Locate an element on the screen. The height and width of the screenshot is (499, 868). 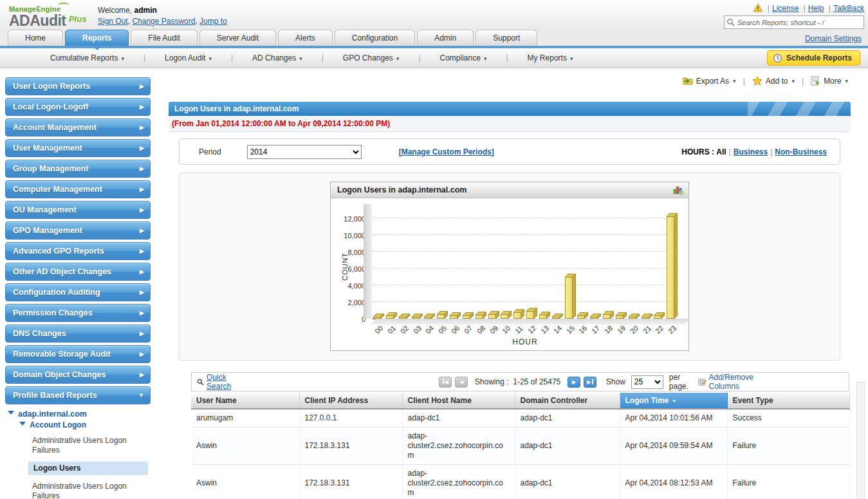
hours-option-all: All is located at coordinates (721, 152).